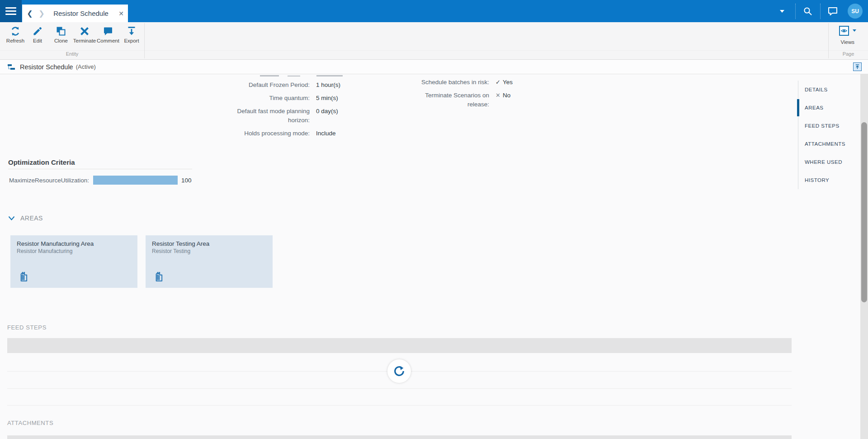 This screenshot has height=439, width=868. Describe the element at coordinates (25, 218) in the screenshot. I see `areas-section-header: AREAS` at that location.